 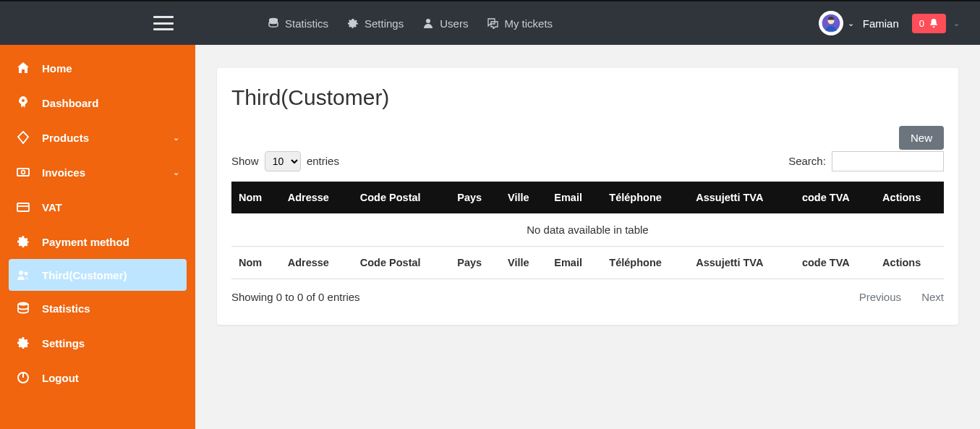 I want to click on nav-users-label: Users, so click(x=454, y=23).